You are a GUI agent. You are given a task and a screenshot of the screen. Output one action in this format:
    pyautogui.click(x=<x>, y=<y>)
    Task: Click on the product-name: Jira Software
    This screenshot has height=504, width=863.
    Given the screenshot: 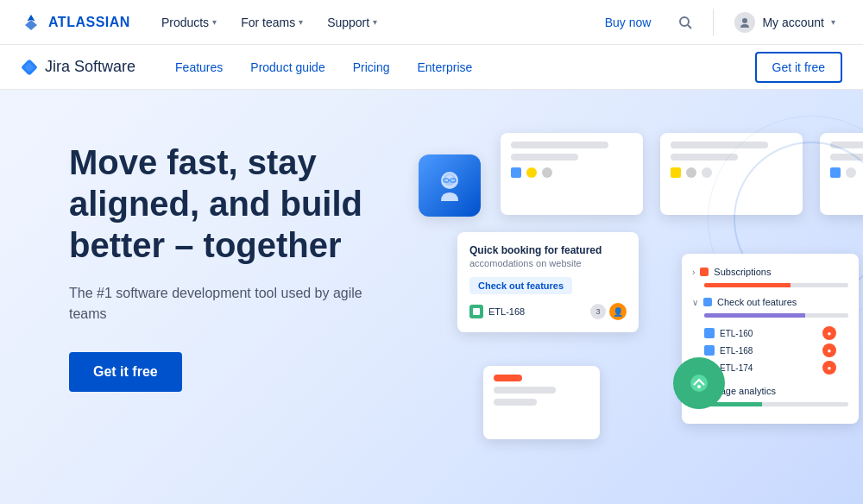 What is the action you would take?
    pyautogui.click(x=90, y=67)
    